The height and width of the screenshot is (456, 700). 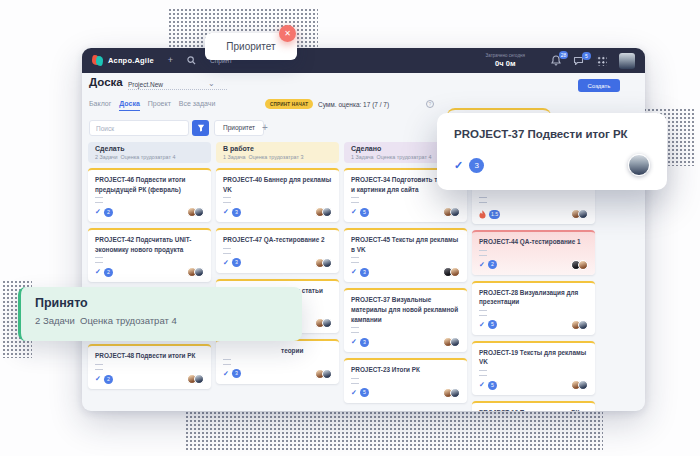 I want to click on fire-icon, so click(x=482, y=214).